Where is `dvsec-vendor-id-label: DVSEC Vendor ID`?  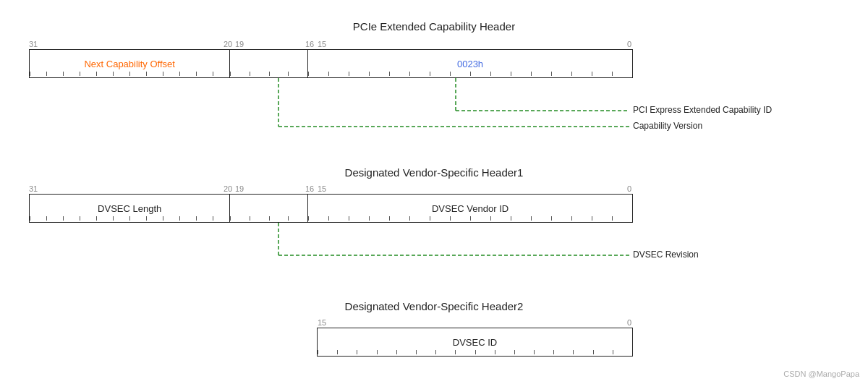 dvsec-vendor-id-label: DVSEC Vendor ID is located at coordinates (470, 208).